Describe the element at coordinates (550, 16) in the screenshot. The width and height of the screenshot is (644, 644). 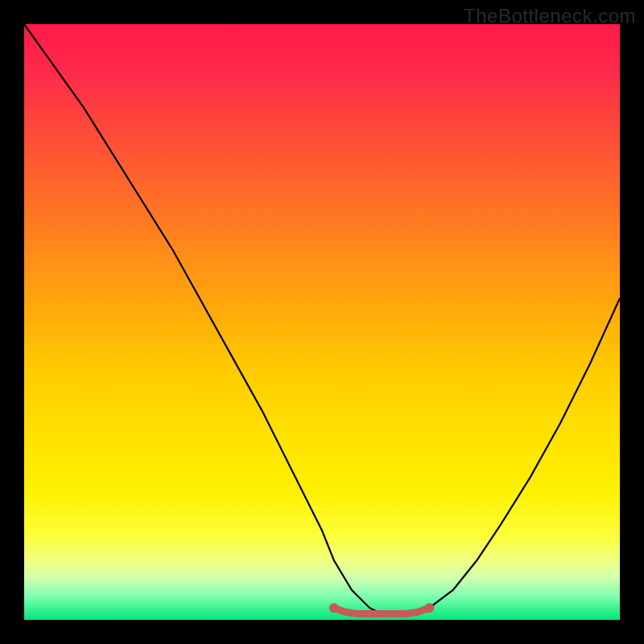
I see `watermark-text: TheBottleneck.com` at that location.